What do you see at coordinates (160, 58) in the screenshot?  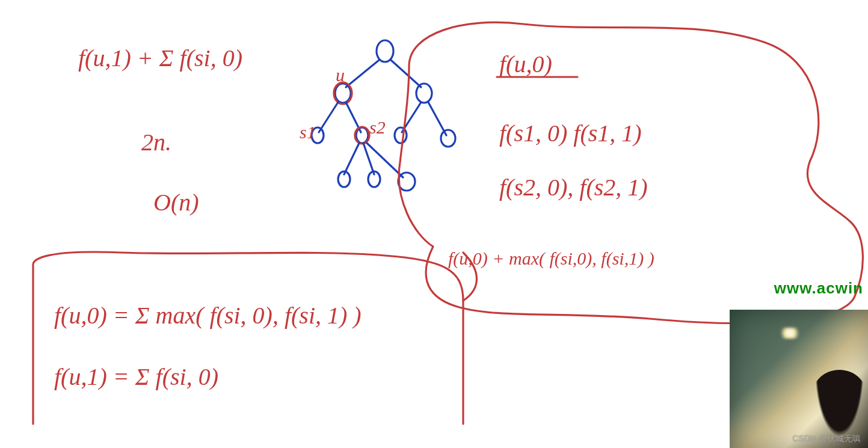 I see `svg-text: f(u,1) + Σ f(si, 0)` at bounding box center [160, 58].